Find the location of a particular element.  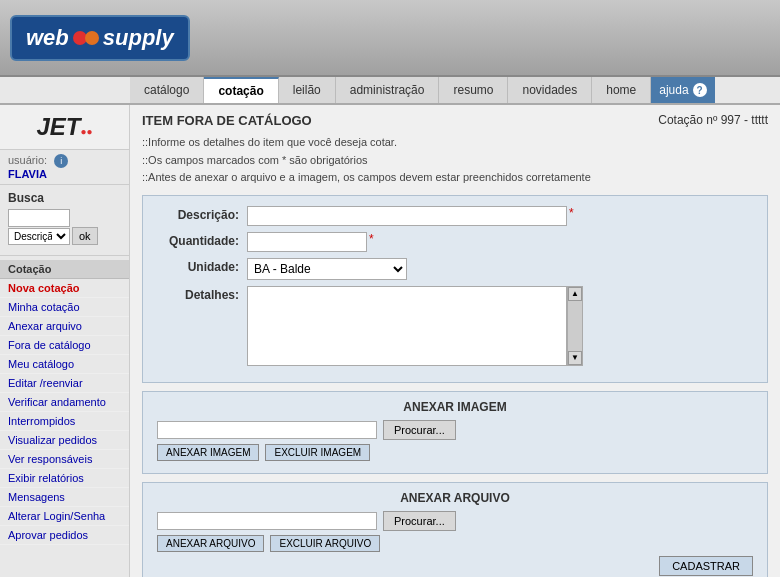

tab-novidades: novidades is located at coordinates (550, 90).